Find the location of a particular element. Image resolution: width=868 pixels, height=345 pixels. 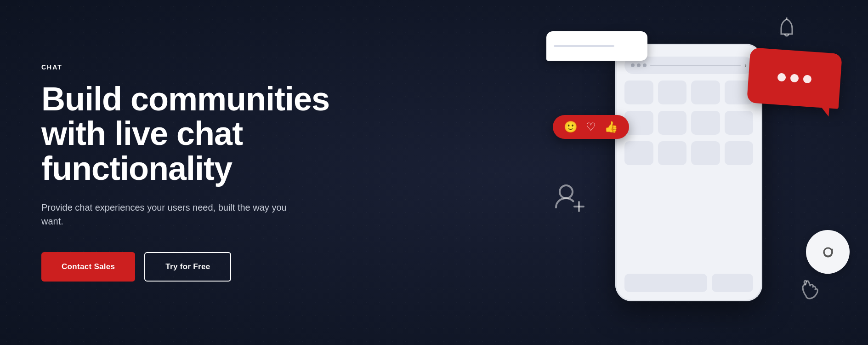

heart-icon: ♡ is located at coordinates (591, 127).